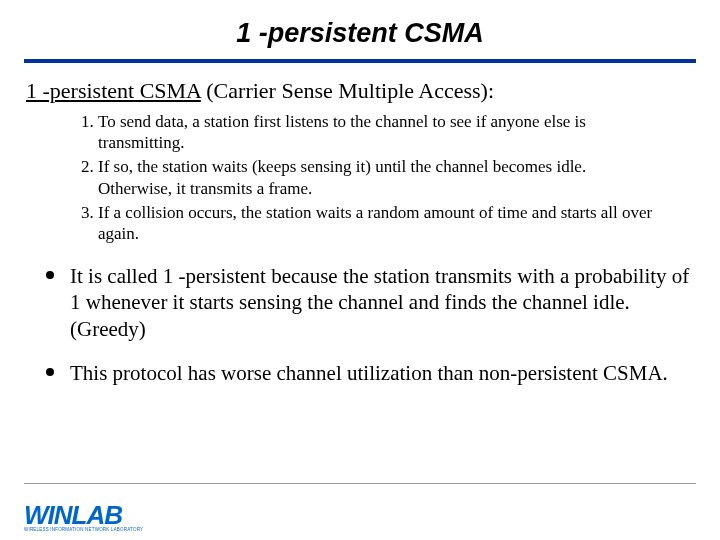  What do you see at coordinates (360, 484) in the screenshot?
I see `footer-rule` at bounding box center [360, 484].